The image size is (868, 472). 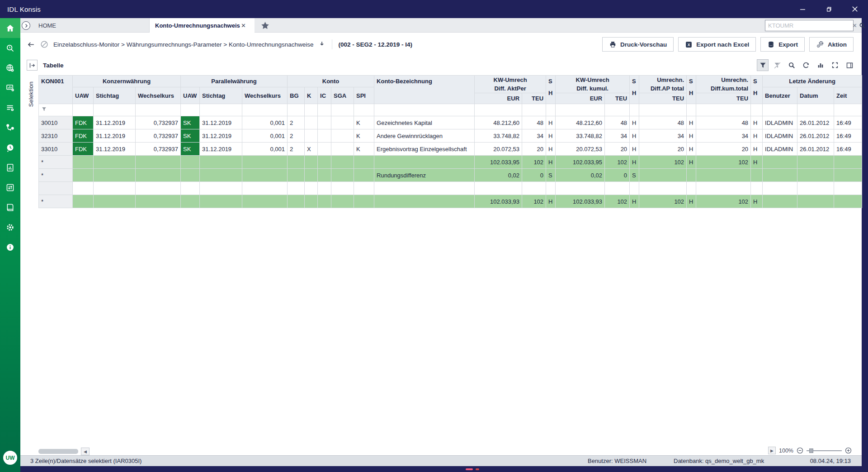 I want to click on sidebar-item-home, so click(x=10, y=28).